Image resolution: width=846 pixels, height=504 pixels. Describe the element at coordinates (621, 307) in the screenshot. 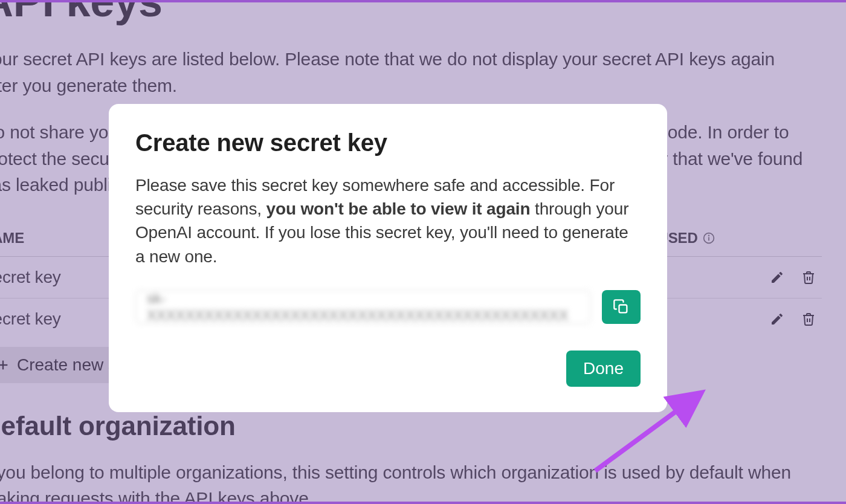

I see `copy-icon` at that location.